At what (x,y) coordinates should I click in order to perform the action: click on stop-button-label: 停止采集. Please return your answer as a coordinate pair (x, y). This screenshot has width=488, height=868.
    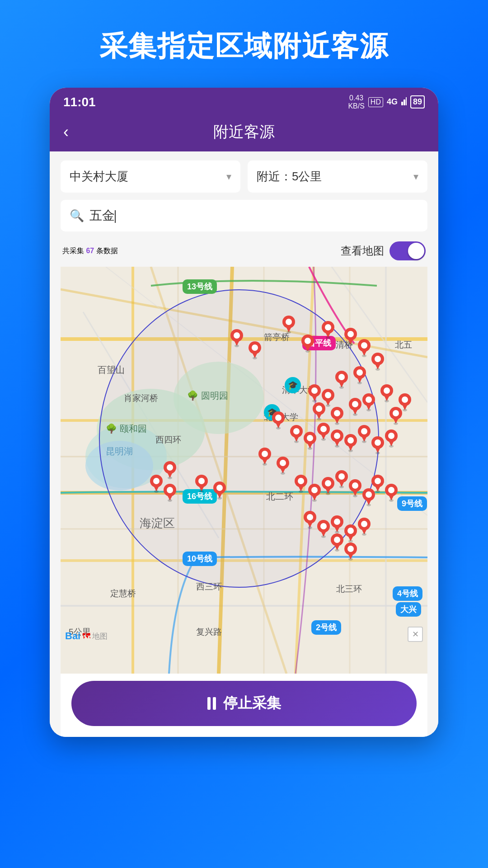
    Looking at the image, I should click on (252, 703).